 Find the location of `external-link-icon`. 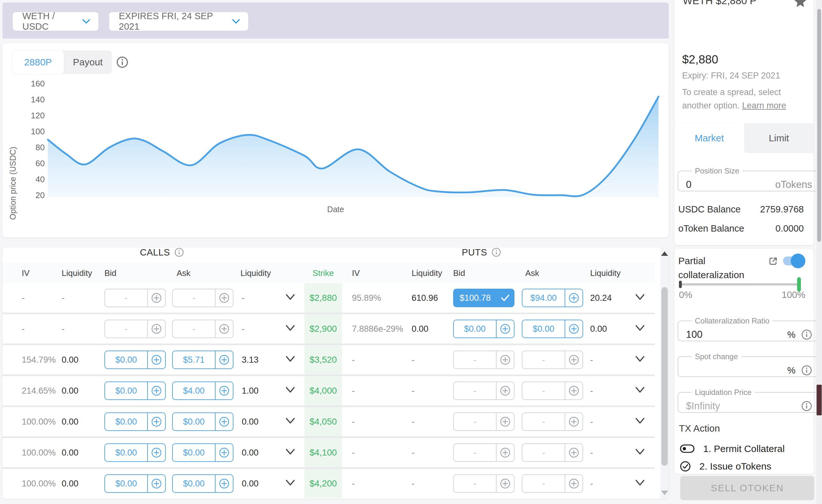

external-link-icon is located at coordinates (773, 261).